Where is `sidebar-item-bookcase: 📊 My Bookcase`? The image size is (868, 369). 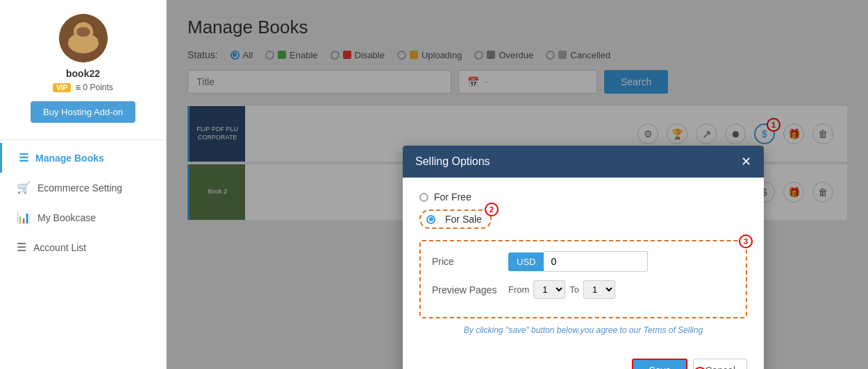
sidebar-item-bookcase: 📊 My Bookcase is located at coordinates (83, 218).